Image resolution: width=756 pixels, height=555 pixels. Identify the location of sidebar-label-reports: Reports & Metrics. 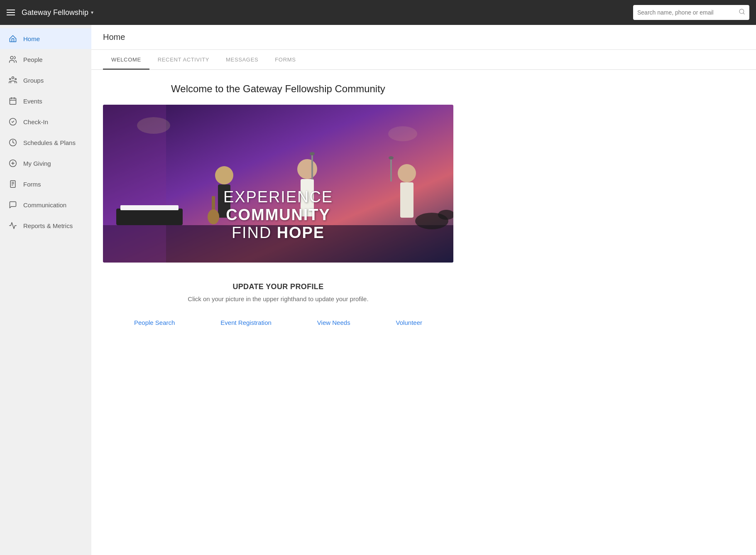
(48, 226).